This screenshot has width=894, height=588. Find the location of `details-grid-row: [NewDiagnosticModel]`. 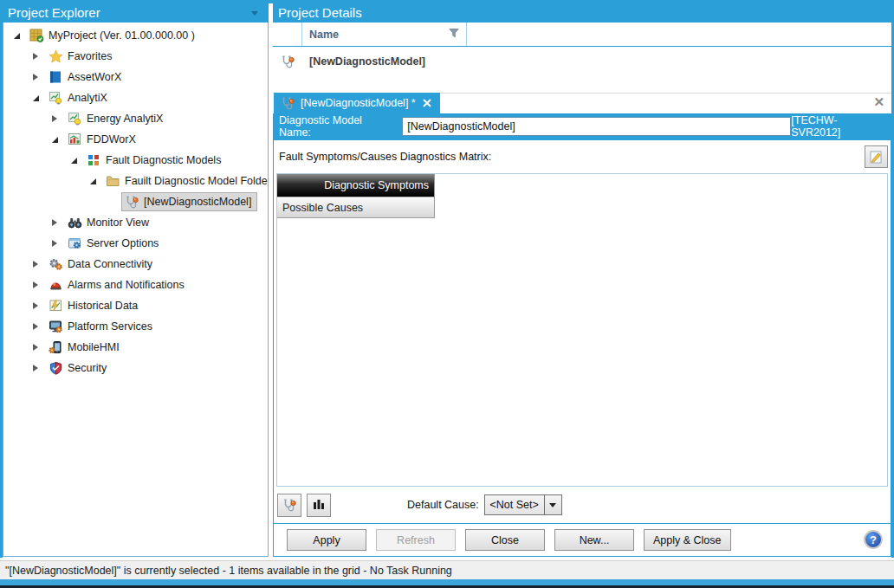

details-grid-row: [NewDiagnosticModel] is located at coordinates (582, 61).